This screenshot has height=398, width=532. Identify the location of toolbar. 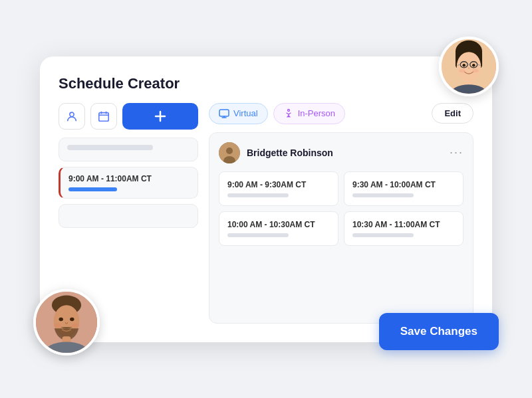
(128, 116).